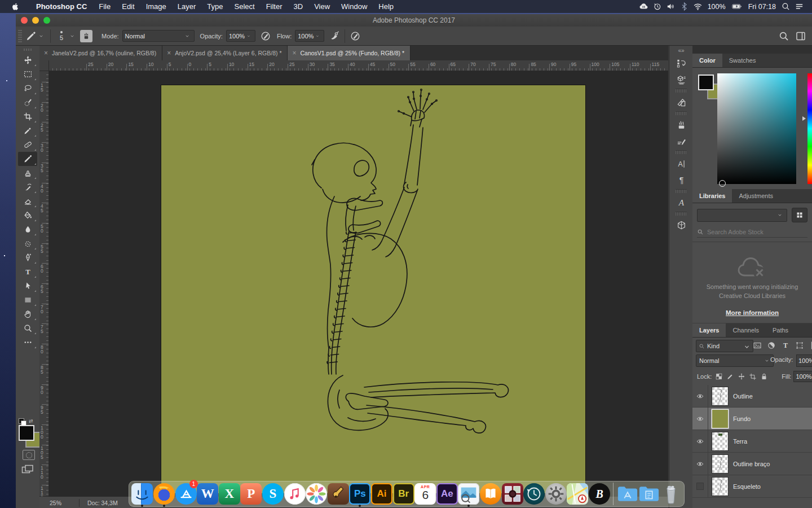 The image size is (812, 508). What do you see at coordinates (657, 7) in the screenshot?
I see `history-clock-icon` at bounding box center [657, 7].